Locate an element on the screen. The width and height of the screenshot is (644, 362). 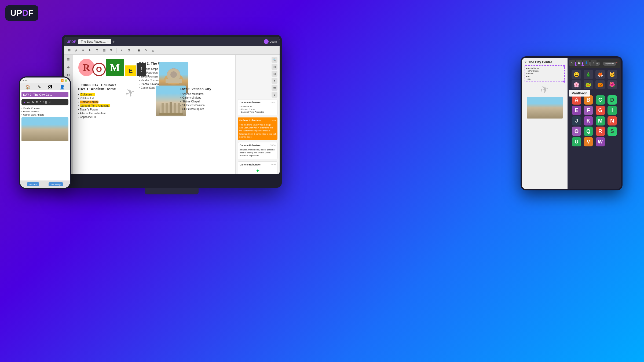
panel-icon-6: ↓ is located at coordinates (275, 95).